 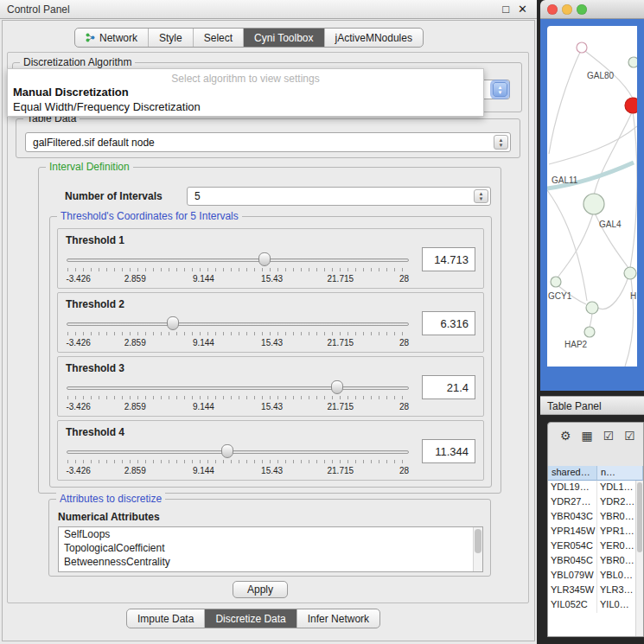 What do you see at coordinates (251, 619) in the screenshot?
I see `tab-label: Discretize Data` at bounding box center [251, 619].